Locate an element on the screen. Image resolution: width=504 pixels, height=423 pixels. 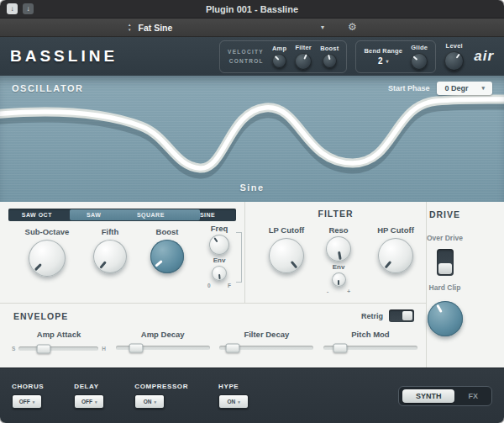
pitch-mod-slider is located at coordinates (370, 348).